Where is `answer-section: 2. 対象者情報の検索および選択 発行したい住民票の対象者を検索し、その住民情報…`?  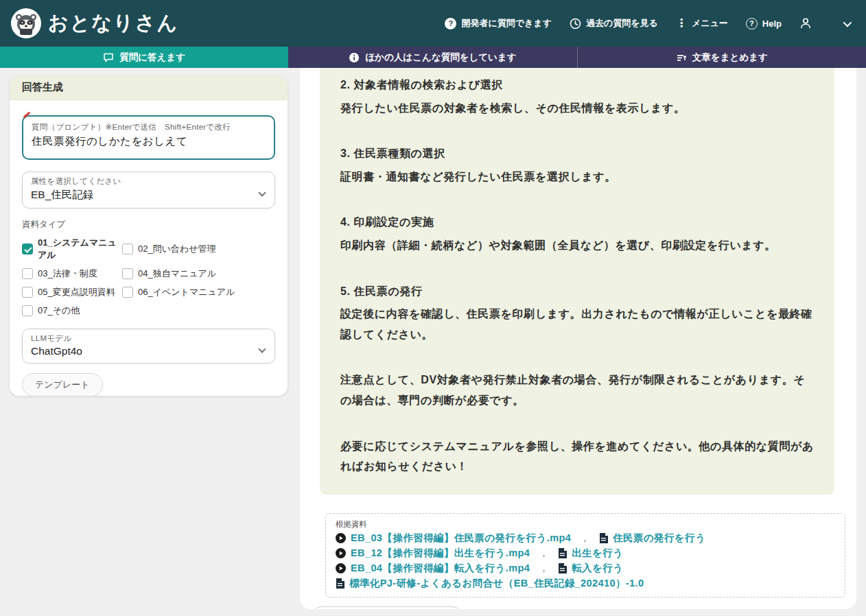
answer-section: 2. 対象者情報の検索および選択 発行したい住民票の対象者を検索し、その住民情報… is located at coordinates (577, 96).